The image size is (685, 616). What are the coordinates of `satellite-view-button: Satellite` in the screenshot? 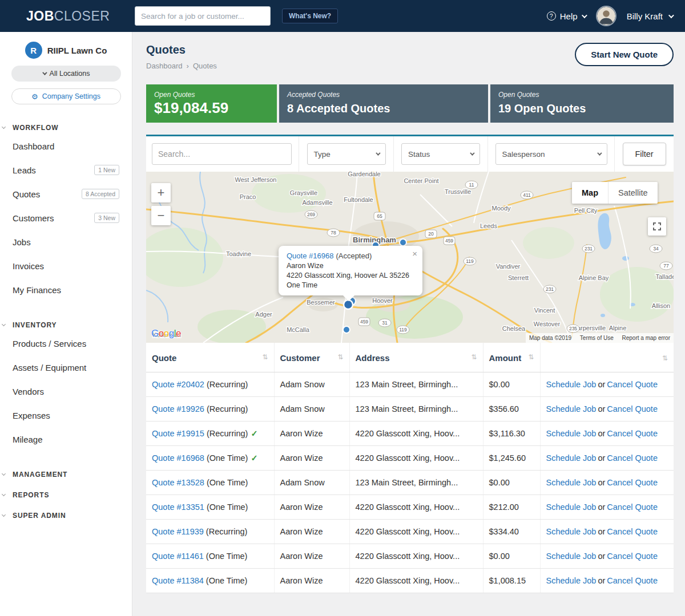 It's located at (632, 193).